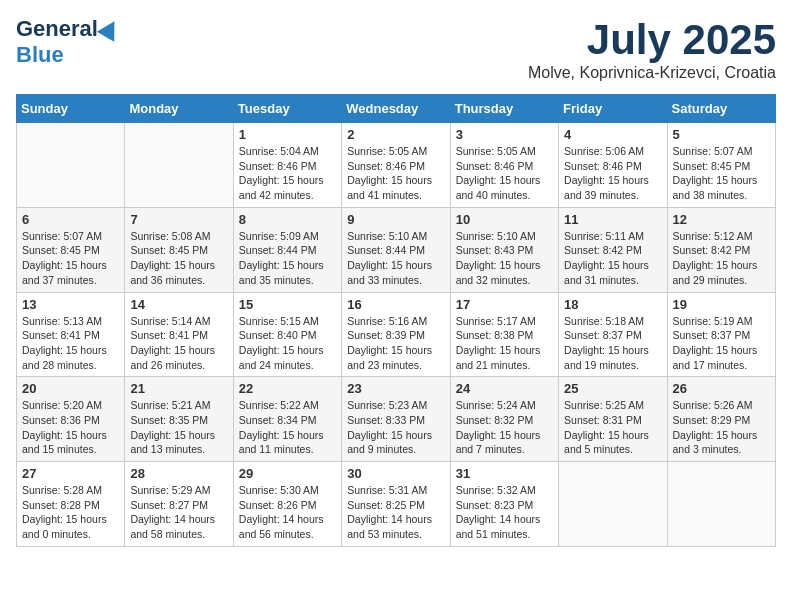  What do you see at coordinates (721, 166) in the screenshot?
I see `calendar-cell: 5Sunrise: 5:07 AM Sunset: 8:45 PM Daylig…` at bounding box center [721, 166].